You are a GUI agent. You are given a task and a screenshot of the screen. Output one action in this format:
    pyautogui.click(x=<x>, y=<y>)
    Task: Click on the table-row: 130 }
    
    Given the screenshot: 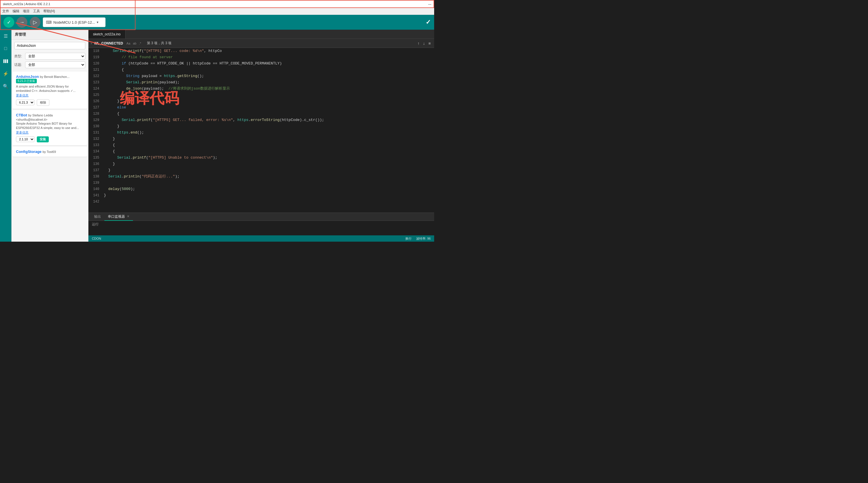 What is the action you would take?
    pyautogui.click(x=261, y=126)
    